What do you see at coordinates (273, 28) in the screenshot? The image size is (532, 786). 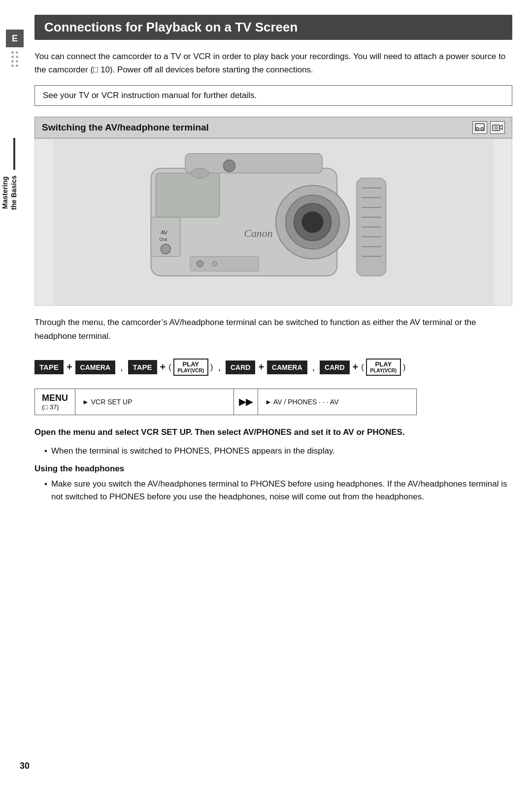 I see `page-title: Connections for Playback on a TV Screen` at bounding box center [273, 28].